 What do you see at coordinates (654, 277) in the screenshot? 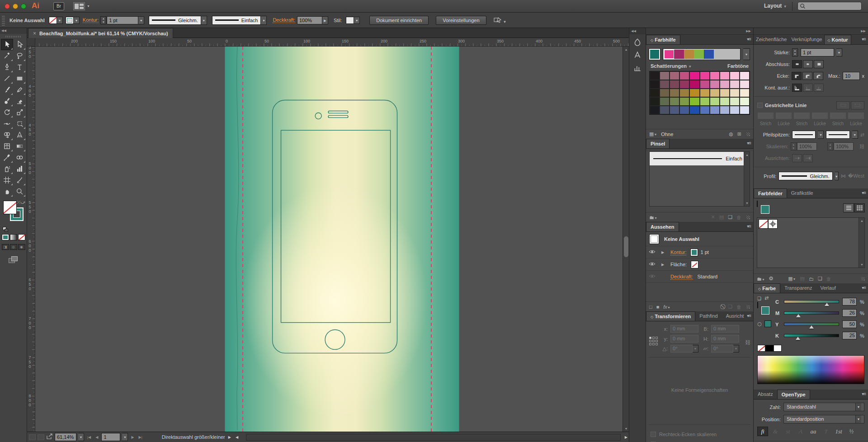
I see `visibility-eye-icon` at bounding box center [654, 277].